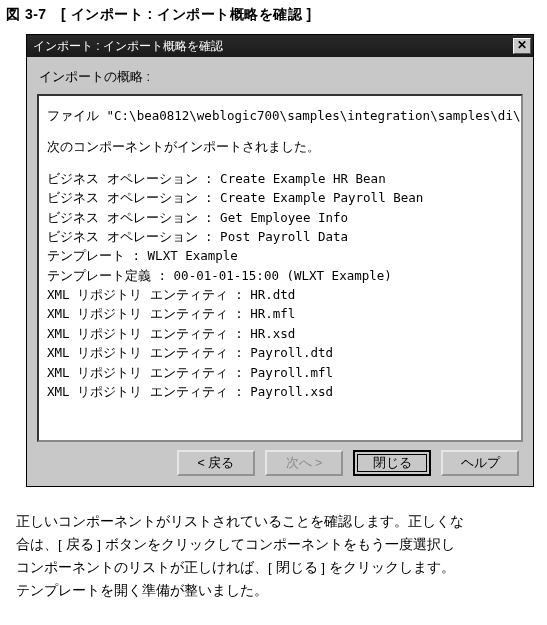 The width and height of the screenshot is (547, 625). What do you see at coordinates (280, 392) in the screenshot?
I see `list-item: XML リポジトリ エンティティ : Payroll.xsd` at bounding box center [280, 392].